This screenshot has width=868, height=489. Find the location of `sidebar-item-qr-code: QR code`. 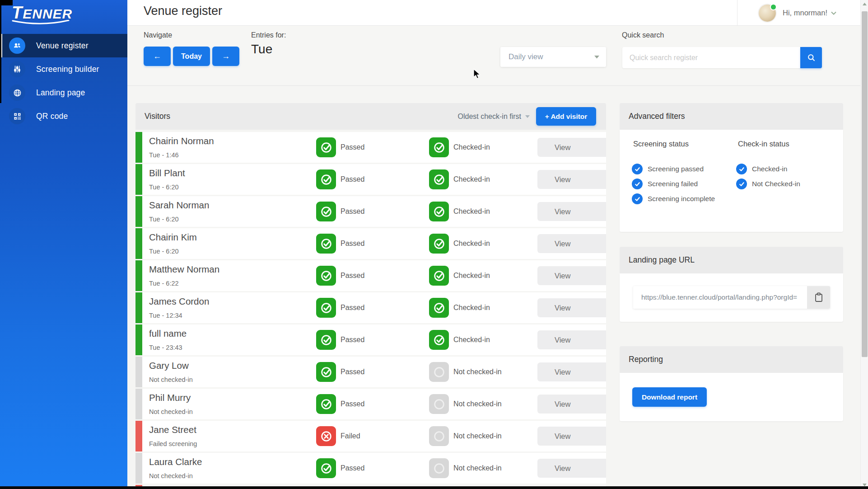

sidebar-item-qr-code: QR code is located at coordinates (64, 116).